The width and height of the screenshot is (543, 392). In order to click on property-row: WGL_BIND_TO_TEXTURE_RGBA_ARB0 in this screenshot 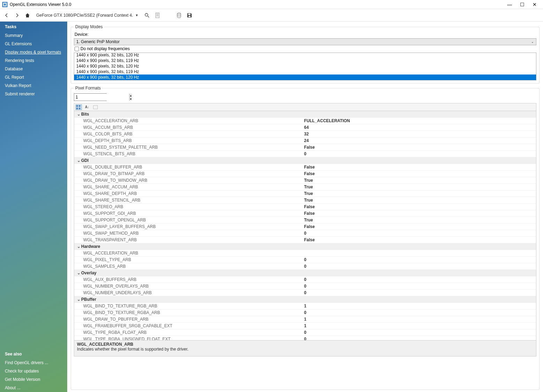, I will do `click(305, 313)`.